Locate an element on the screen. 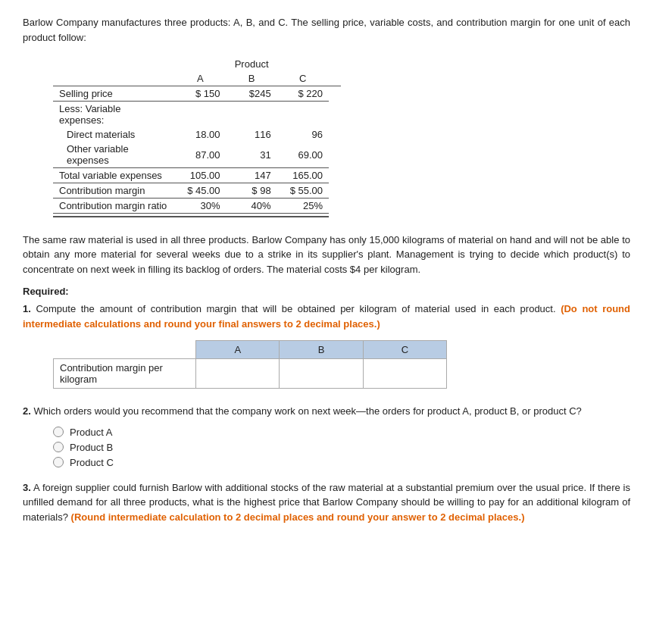  selling-price-c: $ 220 is located at coordinates (303, 94).